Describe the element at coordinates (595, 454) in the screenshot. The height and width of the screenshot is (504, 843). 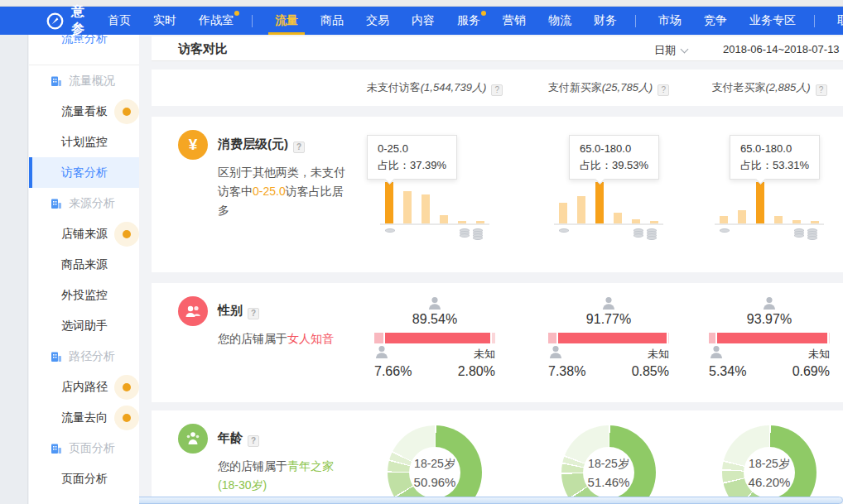
I see `age-charts: 18-25岁50.96%18-25岁51.46%18-25岁46.20%` at that location.